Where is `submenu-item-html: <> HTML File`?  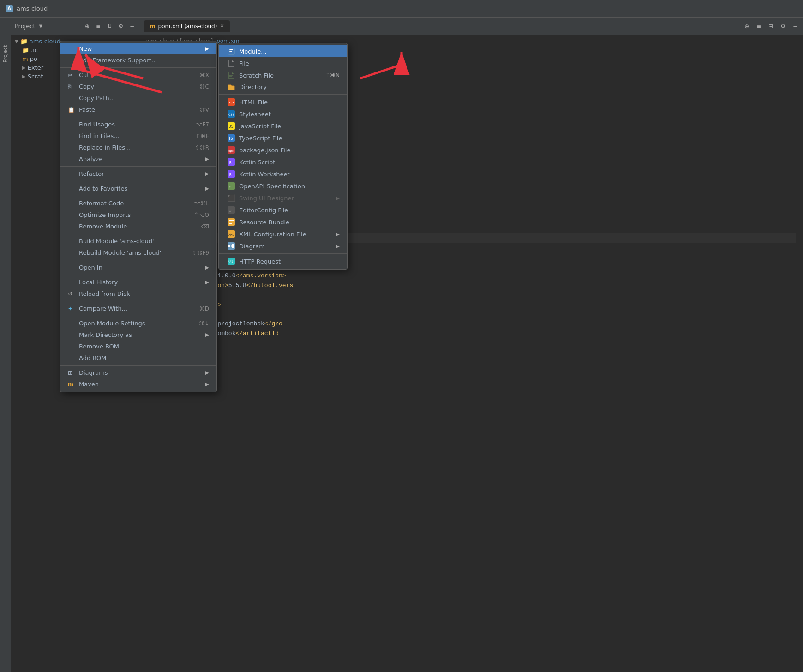 submenu-item-html: <> HTML File is located at coordinates (283, 102).